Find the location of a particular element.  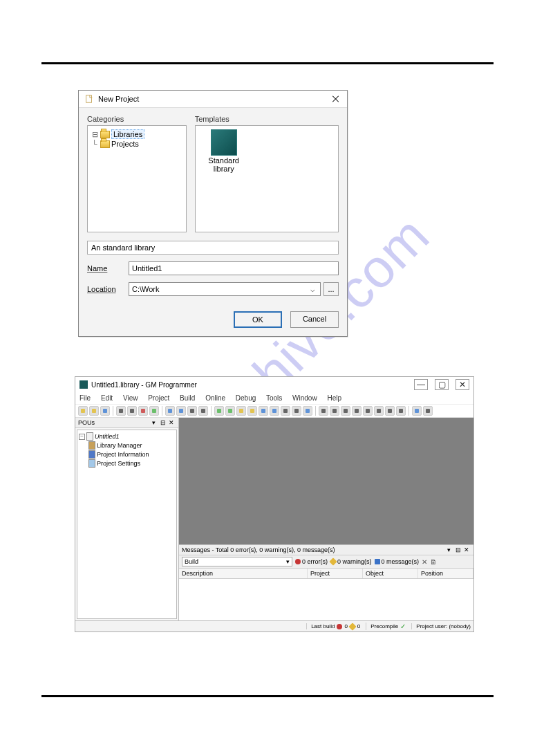

last-build-label: Last build is located at coordinates (323, 627).